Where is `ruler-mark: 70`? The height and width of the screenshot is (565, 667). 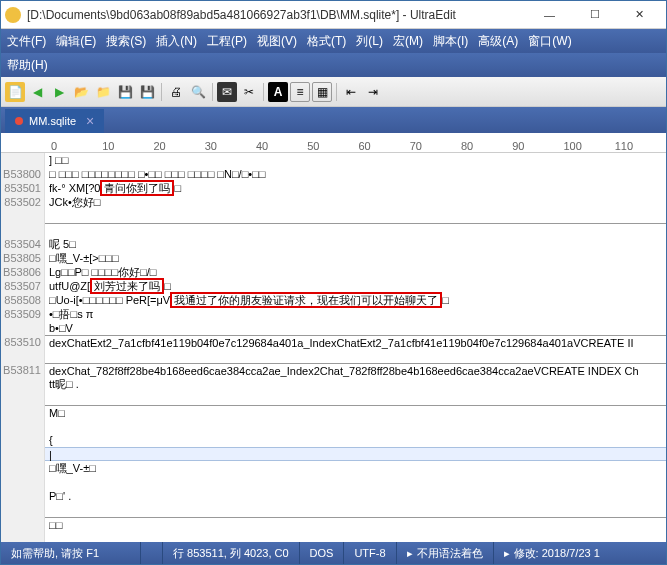
ruler-mark: 70 is located at coordinates (436, 146).